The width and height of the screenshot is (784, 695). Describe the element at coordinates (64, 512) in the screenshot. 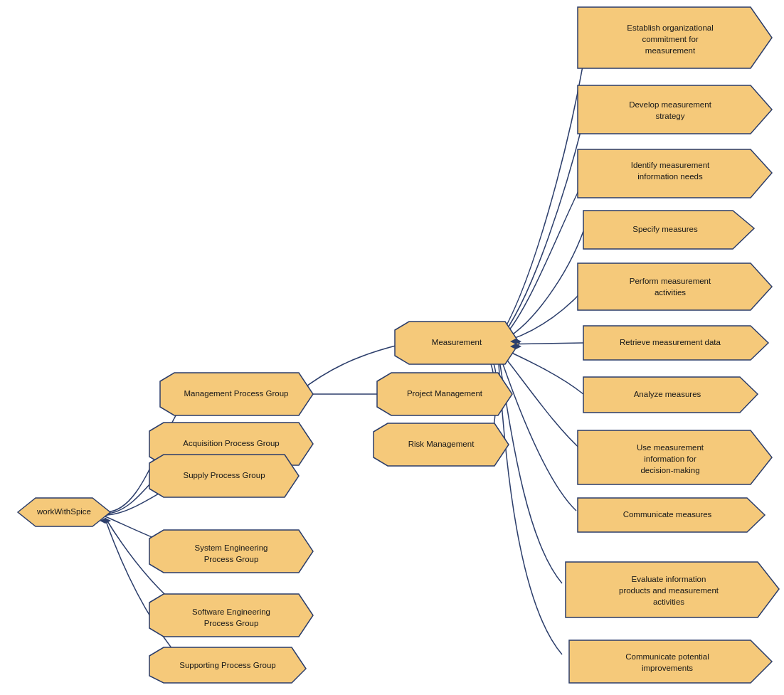

I see `node-workWithSpice: workWithSpice` at that location.